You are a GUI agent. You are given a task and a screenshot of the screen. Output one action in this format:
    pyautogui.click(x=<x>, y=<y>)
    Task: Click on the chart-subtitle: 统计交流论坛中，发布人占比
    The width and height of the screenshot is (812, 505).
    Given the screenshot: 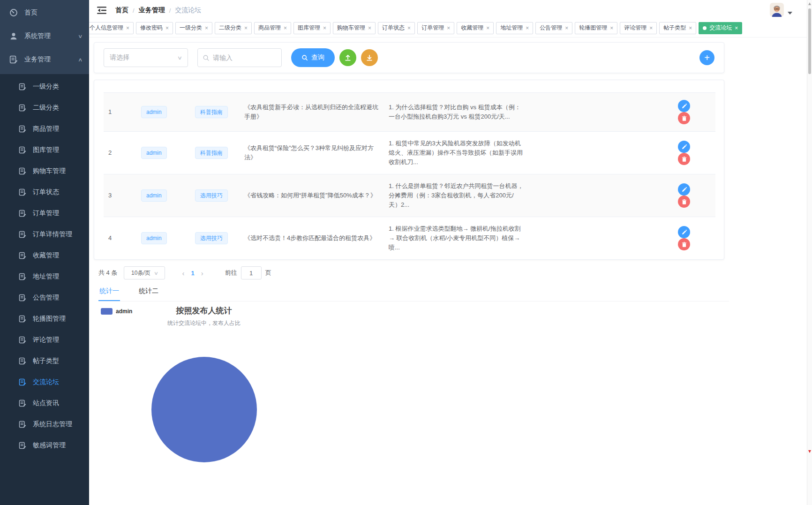 What is the action you would take?
    pyautogui.click(x=204, y=324)
    